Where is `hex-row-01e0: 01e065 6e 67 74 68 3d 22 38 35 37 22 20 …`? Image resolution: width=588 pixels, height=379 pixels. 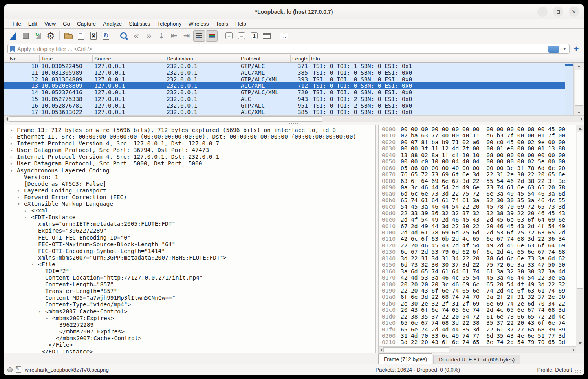
hex-row-01e0: 01e065 6e 67 74 68 3d 22 38 35 37 22 20 … is located at coordinates (479, 323).